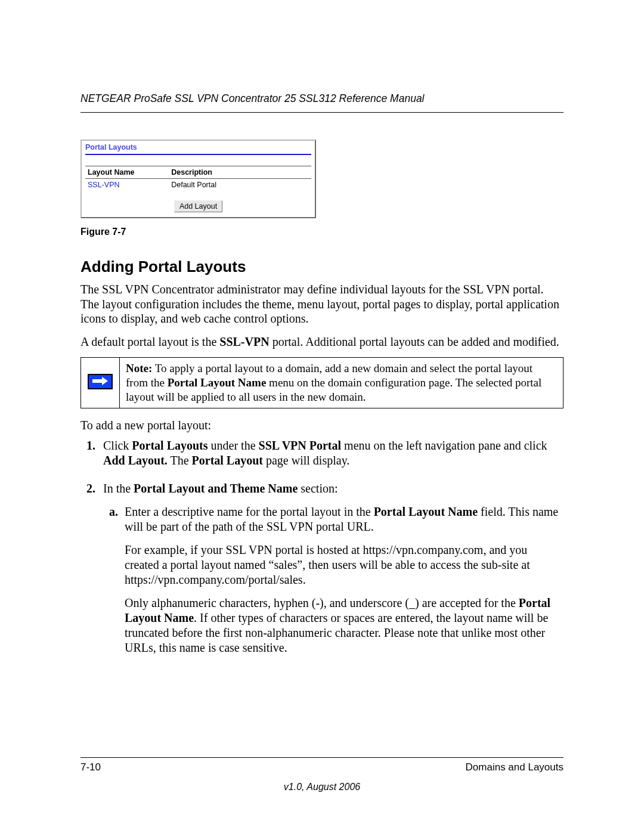 The width and height of the screenshot is (644, 833). I want to click on figure-caption: Figure 7-7, so click(322, 232).